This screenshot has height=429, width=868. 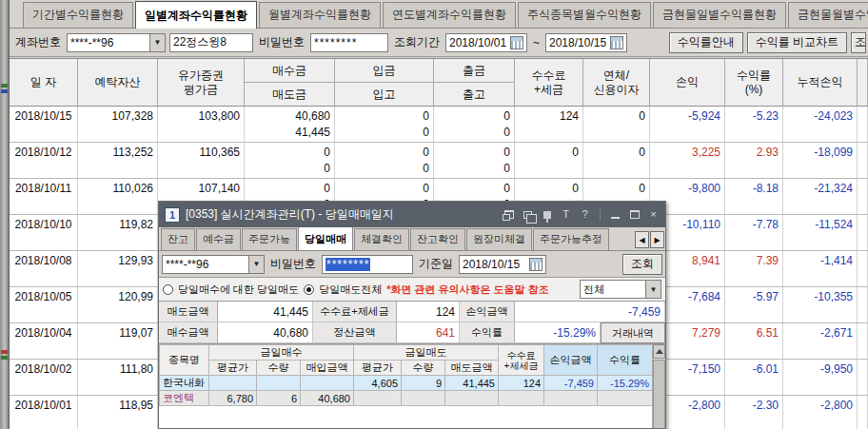 What do you see at coordinates (617, 82) in the screenshot?
I see `header-interest: 연체/신용이자` at bounding box center [617, 82].